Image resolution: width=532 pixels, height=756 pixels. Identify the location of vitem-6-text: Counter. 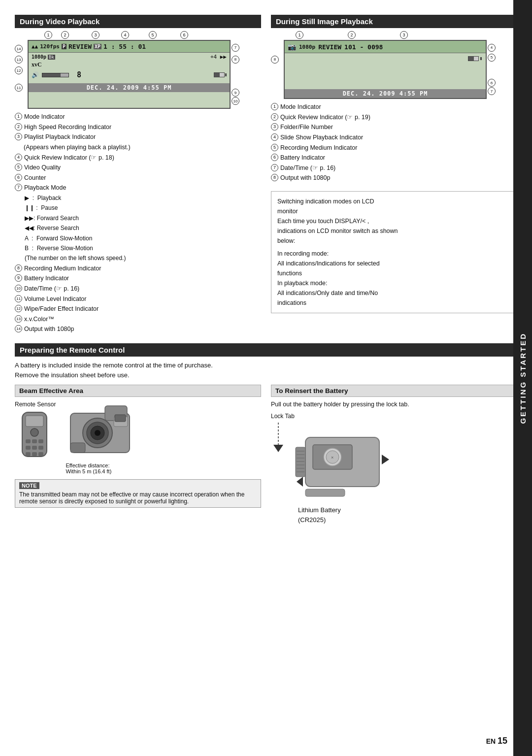
(35, 178).